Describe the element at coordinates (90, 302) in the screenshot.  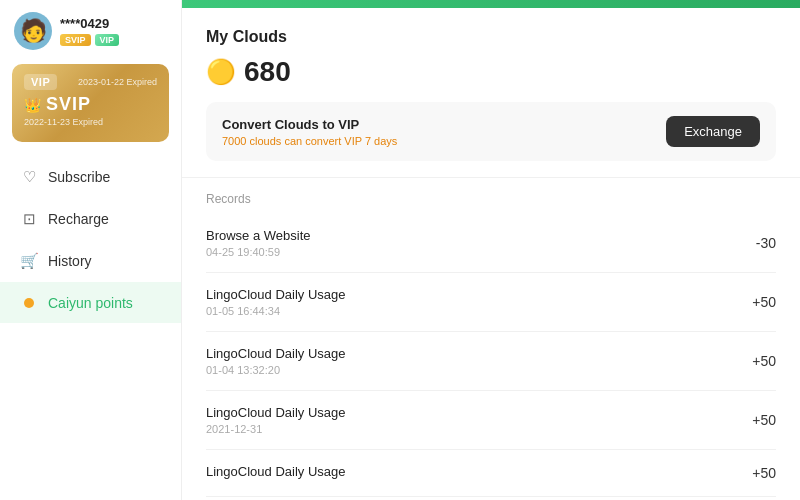
I see `sidebar-item-caiyun-points: Caiyun points` at that location.